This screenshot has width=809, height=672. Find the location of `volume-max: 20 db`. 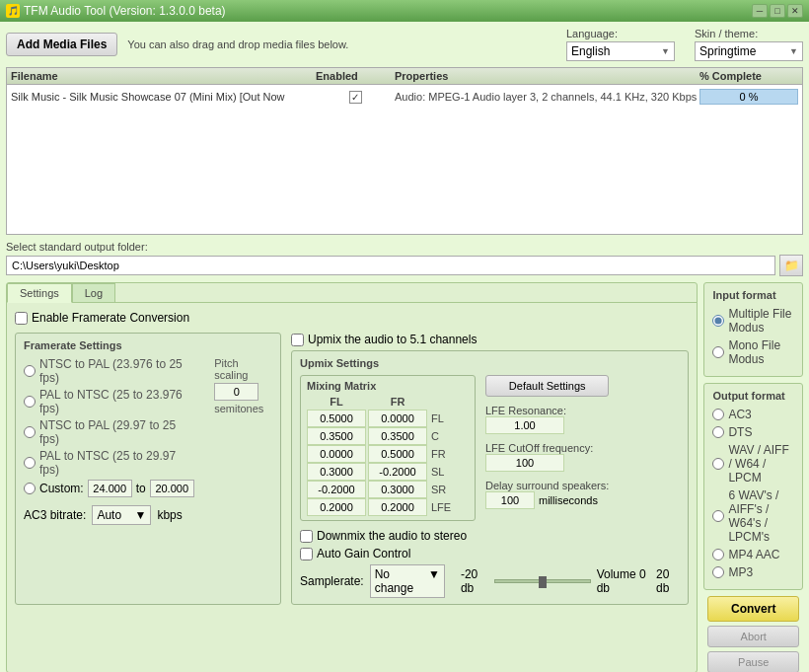

volume-max: 20 db is located at coordinates (668, 581).